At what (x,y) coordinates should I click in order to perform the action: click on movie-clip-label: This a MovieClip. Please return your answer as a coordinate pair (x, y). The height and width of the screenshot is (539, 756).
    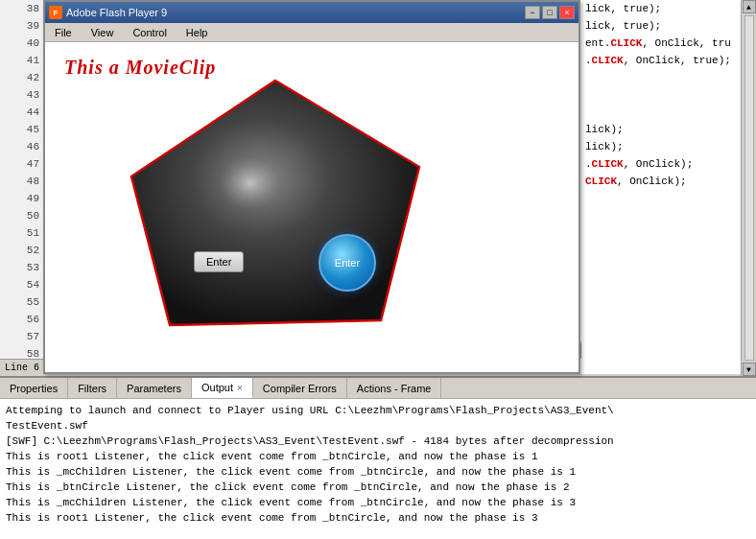
    Looking at the image, I should click on (140, 67).